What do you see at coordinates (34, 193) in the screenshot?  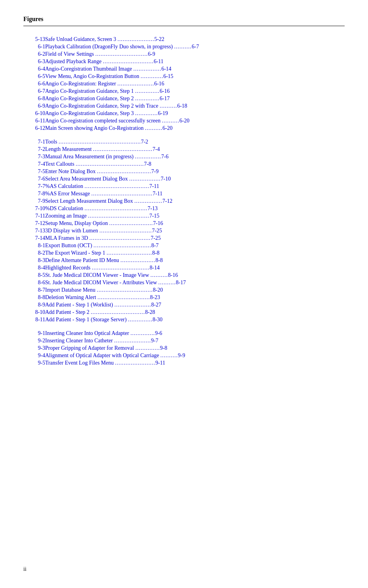 I see `toc-figure-number: 7-8` at bounding box center [34, 193].